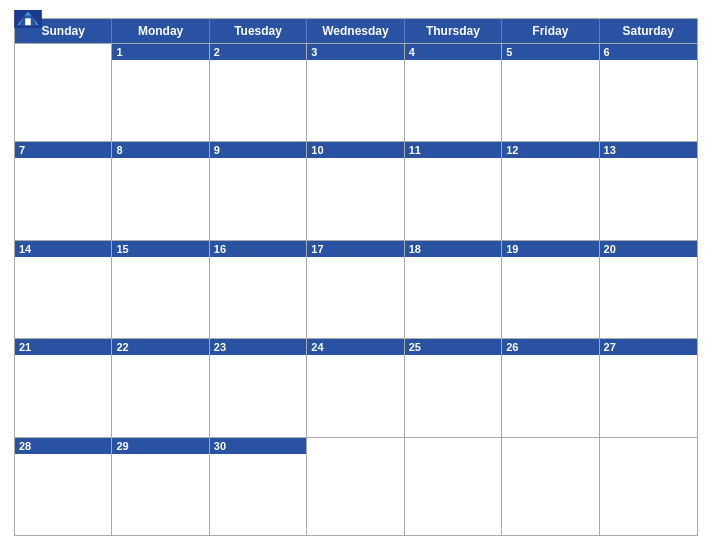 Image resolution: width=712 pixels, height=550 pixels. What do you see at coordinates (356, 290) in the screenshot?
I see `day-cell: 17` at bounding box center [356, 290].